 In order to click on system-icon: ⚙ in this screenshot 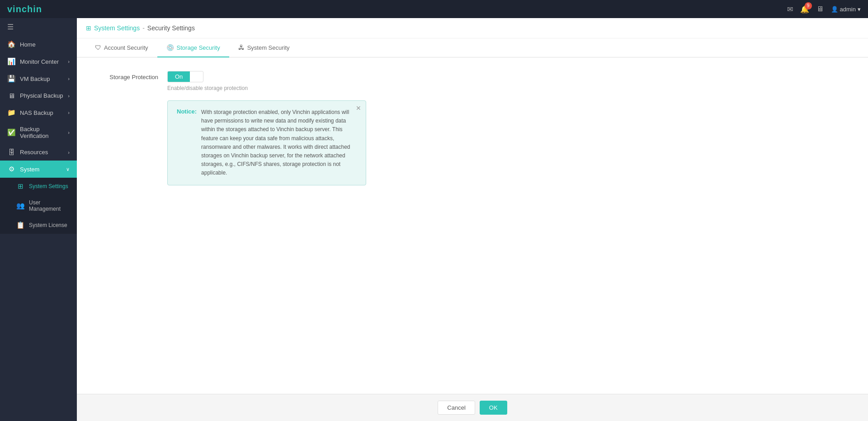, I will do `click(11, 169)`.